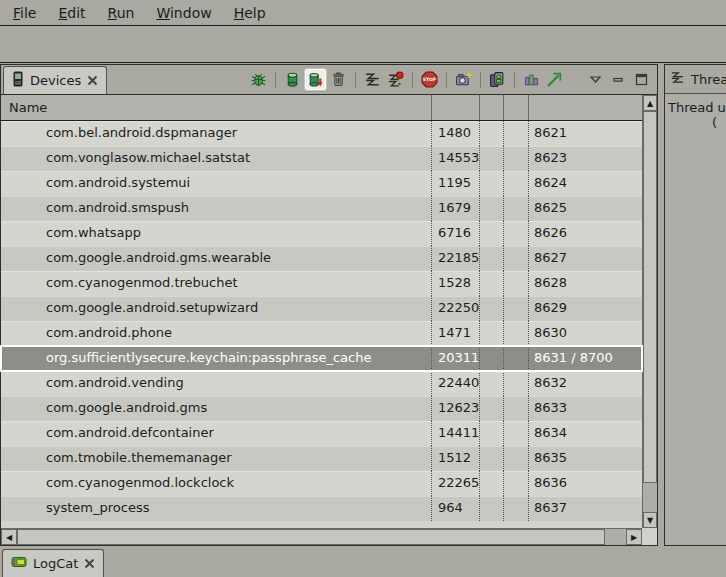  Describe the element at coordinates (532, 80) in the screenshot. I see `profiling-bars-button` at that location.